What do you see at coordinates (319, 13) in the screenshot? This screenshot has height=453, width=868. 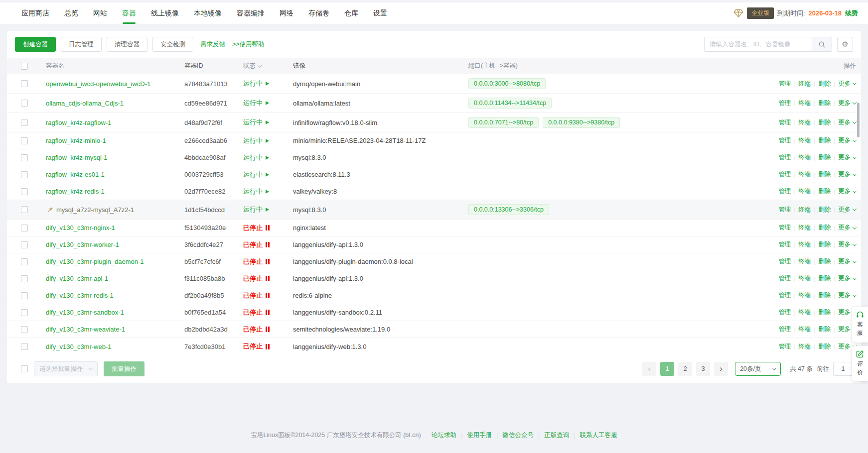 I see `nav-item-9: 存储卷` at bounding box center [319, 13].